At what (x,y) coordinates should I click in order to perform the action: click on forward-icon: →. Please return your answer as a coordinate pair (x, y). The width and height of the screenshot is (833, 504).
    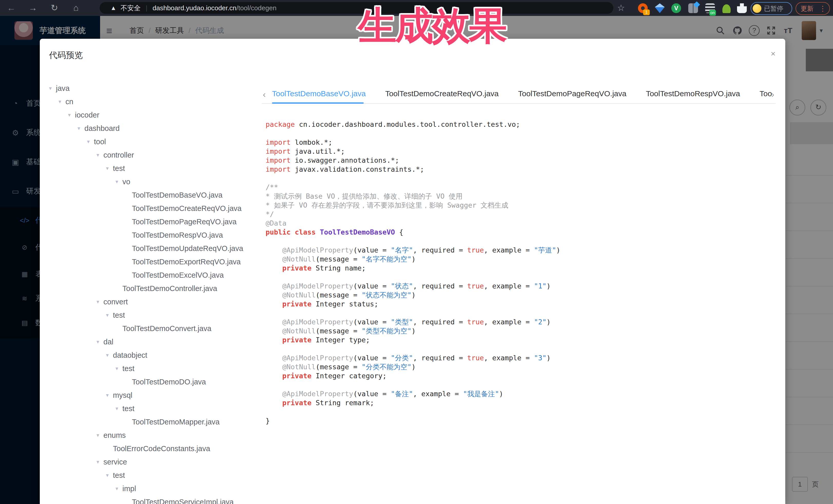
    Looking at the image, I should click on (33, 8).